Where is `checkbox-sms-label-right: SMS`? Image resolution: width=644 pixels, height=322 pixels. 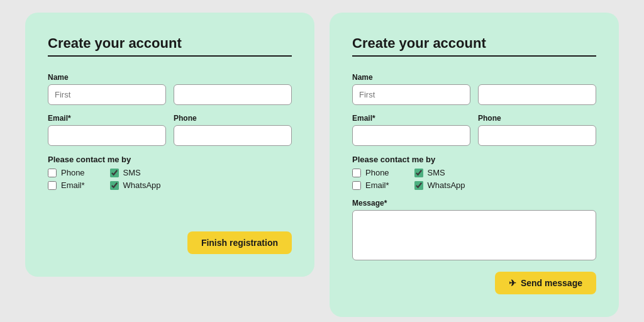
checkbox-sms-label-right: SMS is located at coordinates (436, 172).